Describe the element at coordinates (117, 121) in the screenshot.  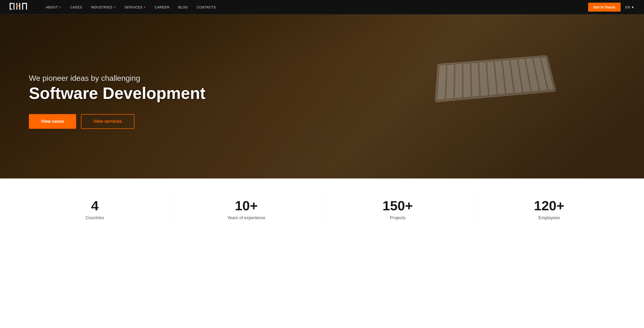
I see `hero-buttons: View cases View services` at that location.